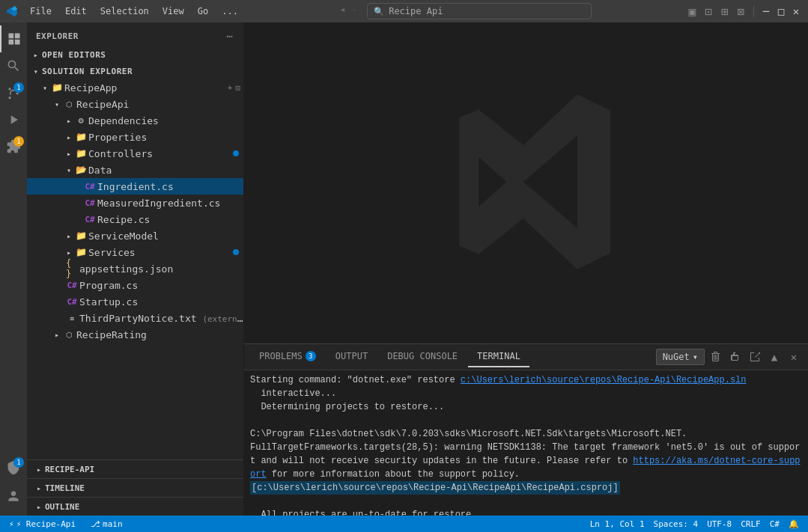  Describe the element at coordinates (135, 55) in the screenshot. I see `open-editors-section: OPEN EDITORS` at that location.